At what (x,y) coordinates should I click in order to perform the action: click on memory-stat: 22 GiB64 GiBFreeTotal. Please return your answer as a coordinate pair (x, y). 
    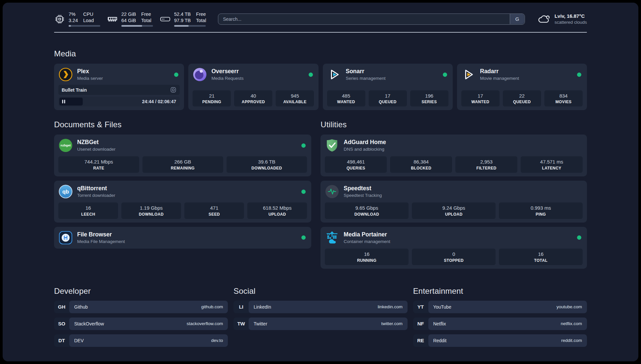
    Looking at the image, I should click on (130, 19).